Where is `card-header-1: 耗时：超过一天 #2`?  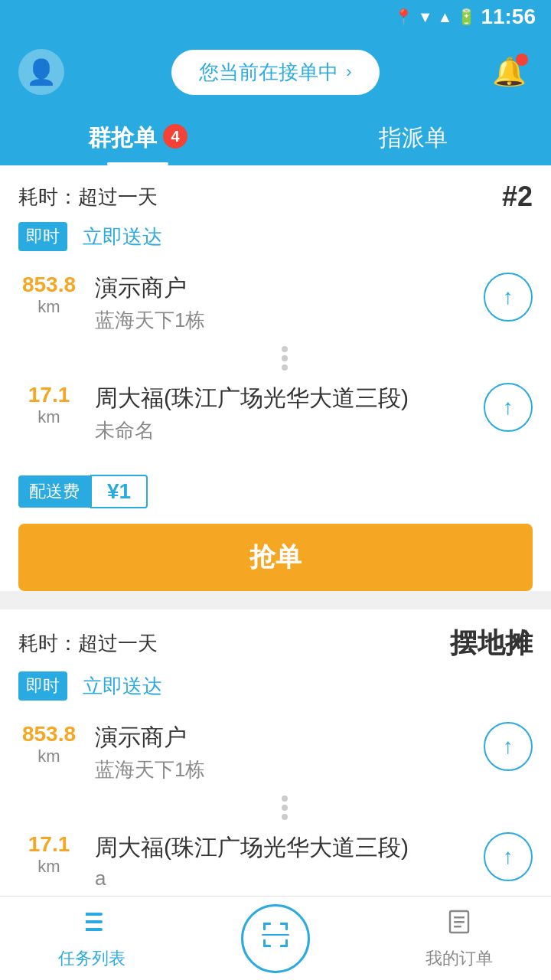
card-header-1: 耗时：超过一天 #2 is located at coordinates (276, 194).